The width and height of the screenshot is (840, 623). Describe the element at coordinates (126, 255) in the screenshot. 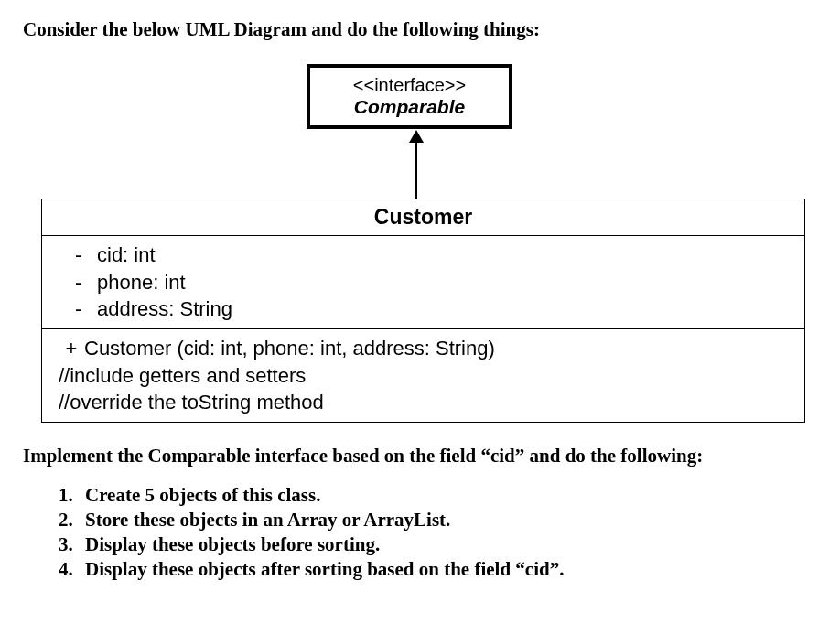

I see `attribute-text: cid: int` at that location.